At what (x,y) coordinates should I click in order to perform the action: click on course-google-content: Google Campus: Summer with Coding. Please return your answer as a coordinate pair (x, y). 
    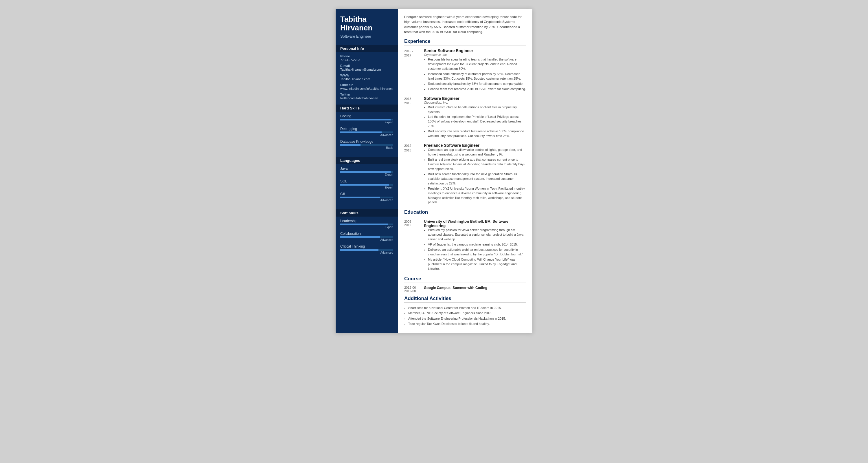
    Looking at the image, I should click on (456, 289).